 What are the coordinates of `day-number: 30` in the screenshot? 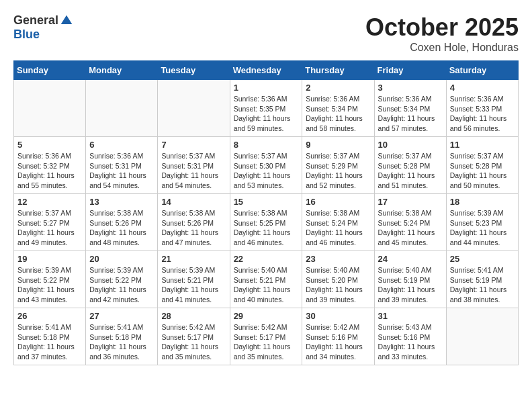 It's located at (338, 316).